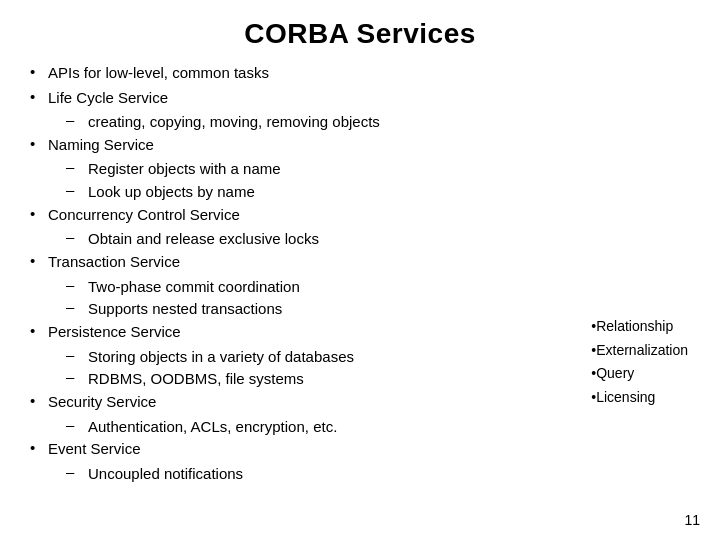 The image size is (720, 540). What do you see at coordinates (144, 216) in the screenshot?
I see `bullet-text: Concurrency Control Service` at bounding box center [144, 216].